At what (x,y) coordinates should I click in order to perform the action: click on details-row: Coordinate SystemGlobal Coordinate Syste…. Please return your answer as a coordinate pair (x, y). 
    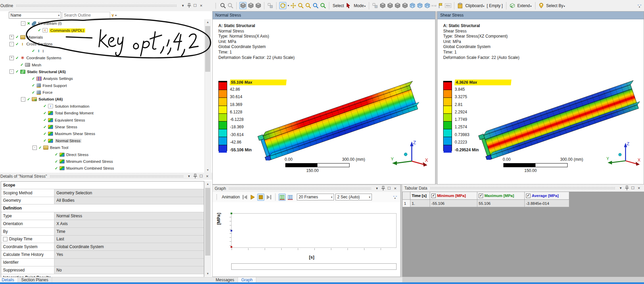
    Looking at the image, I should click on (102, 247).